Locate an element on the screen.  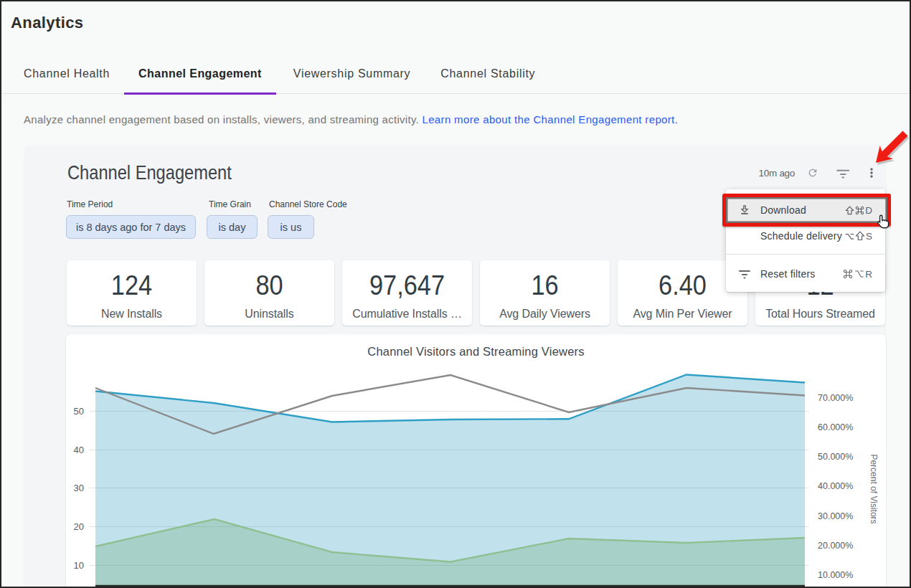
svg-text: 40 is located at coordinates (79, 450).